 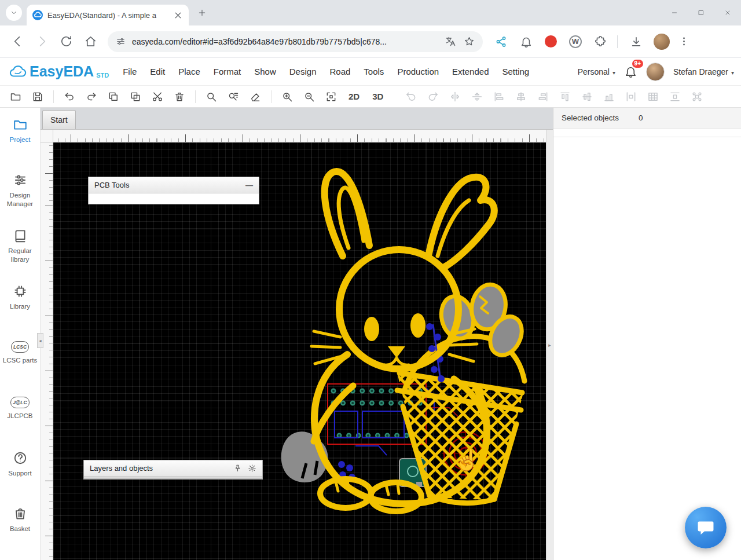 I want to click on w-extension-icon: W, so click(x=575, y=42).